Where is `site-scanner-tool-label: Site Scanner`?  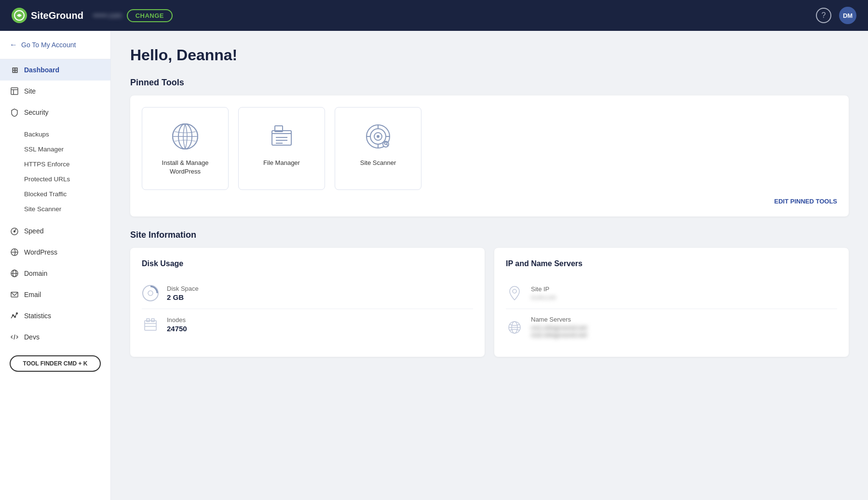
site-scanner-tool-label: Site Scanner is located at coordinates (378, 163).